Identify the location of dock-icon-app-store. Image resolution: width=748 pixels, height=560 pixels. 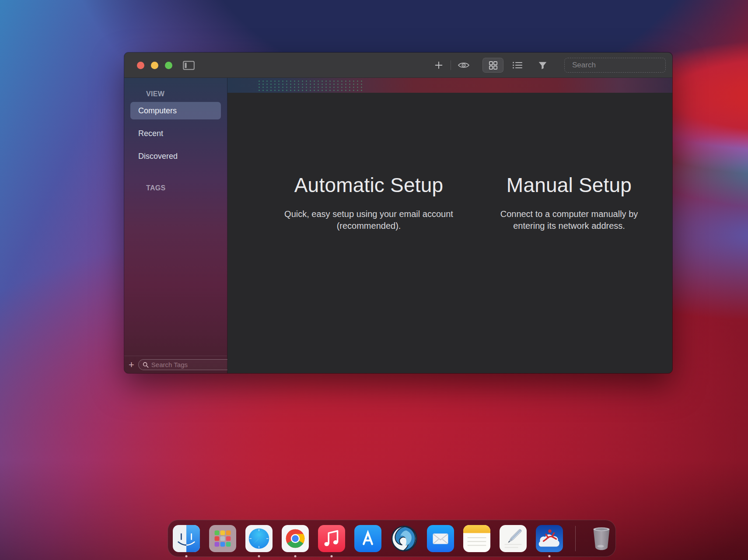
(368, 539).